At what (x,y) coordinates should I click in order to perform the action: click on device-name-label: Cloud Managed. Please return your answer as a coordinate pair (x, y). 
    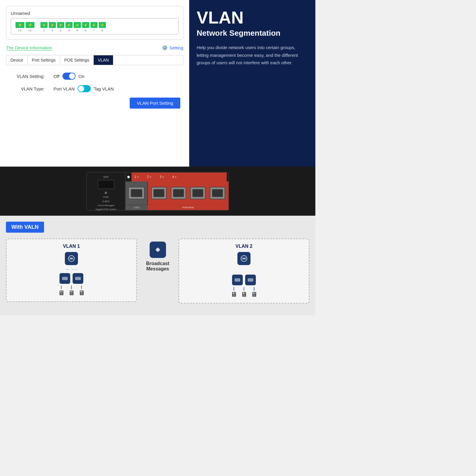
    Looking at the image, I should click on (106, 205).